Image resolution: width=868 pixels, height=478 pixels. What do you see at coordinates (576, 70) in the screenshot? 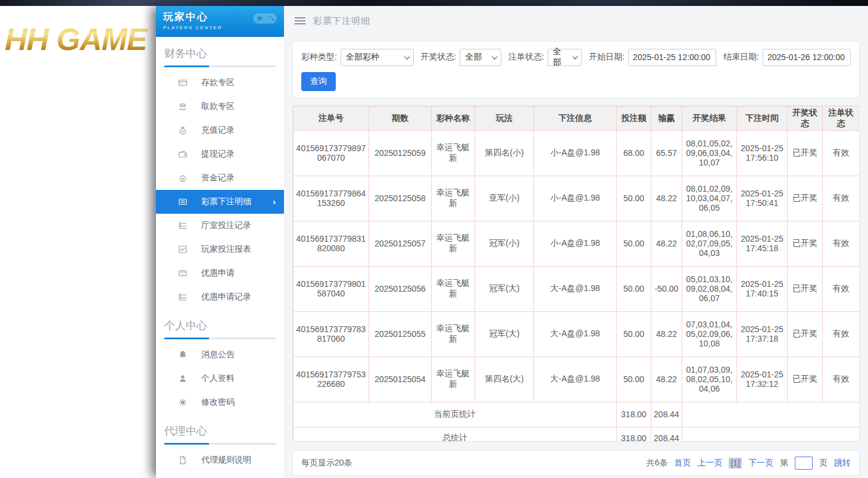
I see `filter-panel: 彩种类型: 全部彩种 开奖状态: 全部 注单状态: 全部 开始日期: 结束日期:` at bounding box center [576, 70].